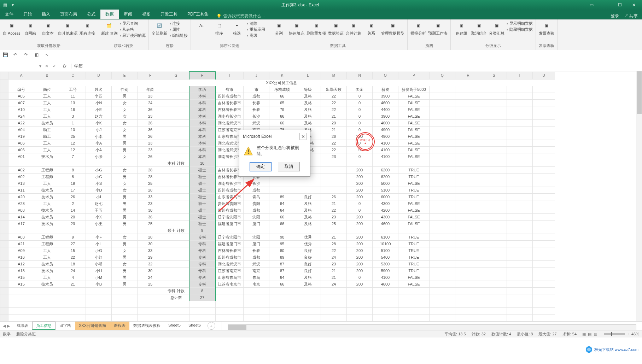 This screenshot has height=364, width=642. Describe the element at coordinates (73, 237) in the screenshot. I see `data-cell: 9` at that location.